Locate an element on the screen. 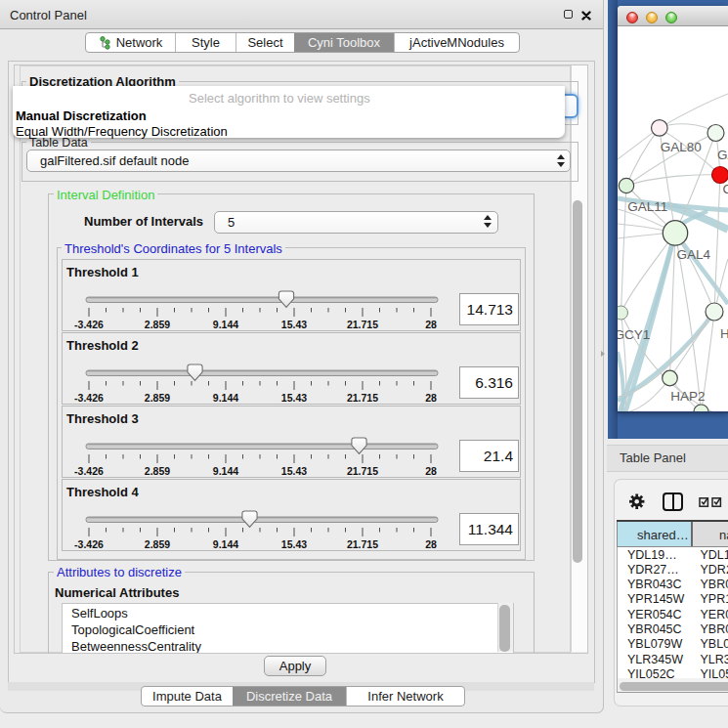  svg-text: GA is located at coordinates (723, 154).